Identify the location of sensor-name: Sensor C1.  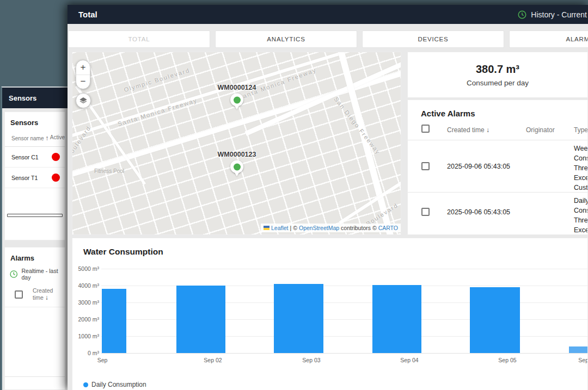
(32, 157).